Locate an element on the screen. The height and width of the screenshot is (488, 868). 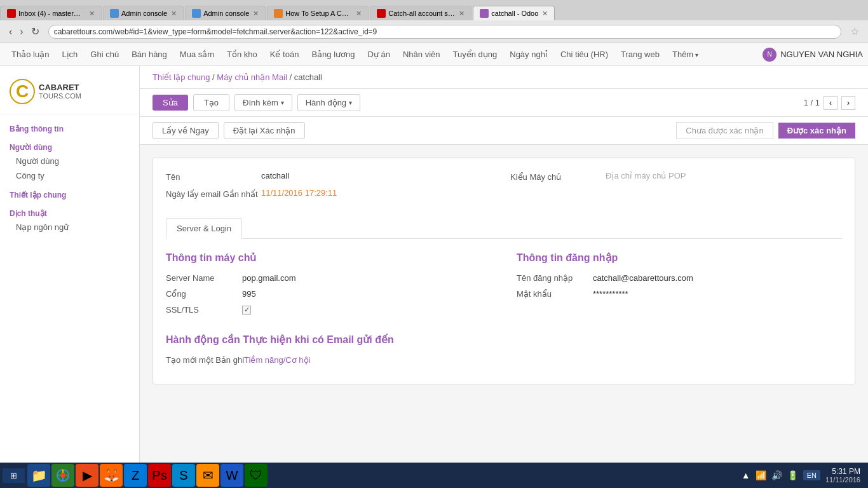
nav-item-tuyen-dung: Tuyển dụng is located at coordinates (475, 55).